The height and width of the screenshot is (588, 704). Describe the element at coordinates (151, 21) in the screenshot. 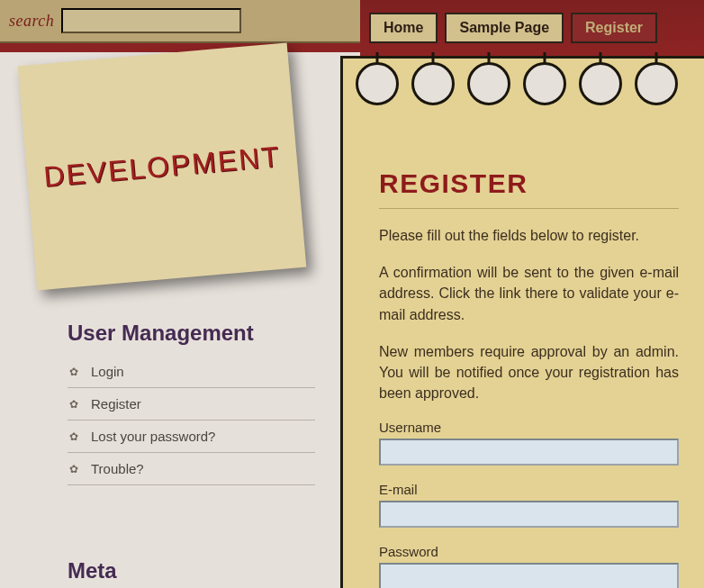

I see `search-input` at that location.